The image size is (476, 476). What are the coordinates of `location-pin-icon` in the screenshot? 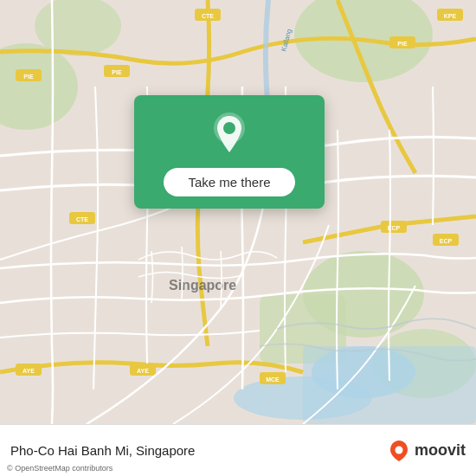 It's located at (229, 134).